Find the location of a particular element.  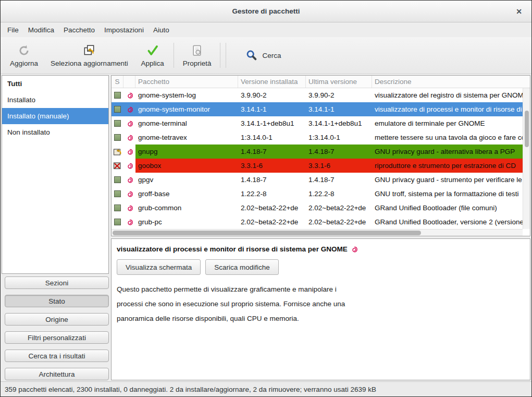

properties-label: Proprietà is located at coordinates (197, 64).